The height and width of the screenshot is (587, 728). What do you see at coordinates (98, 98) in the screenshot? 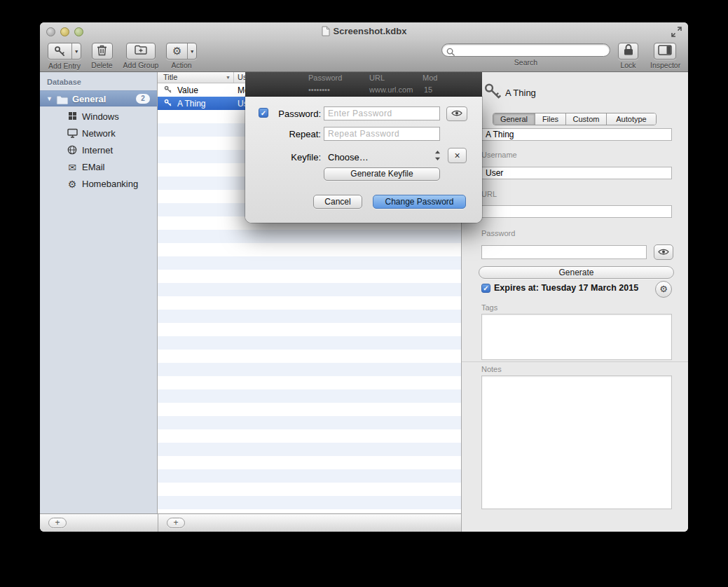
I see `sidebar-group-general: ▼ General 2` at bounding box center [98, 98].